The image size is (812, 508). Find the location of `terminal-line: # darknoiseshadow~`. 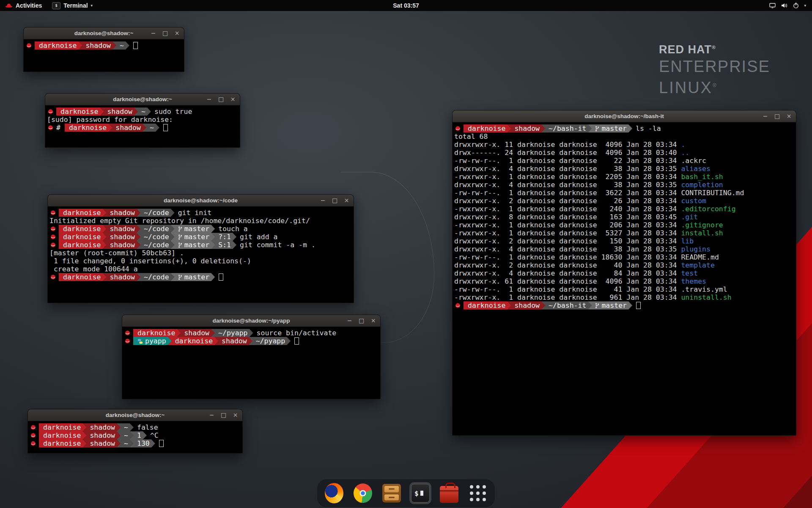

terminal-line: # darknoiseshadow~ is located at coordinates (143, 128).